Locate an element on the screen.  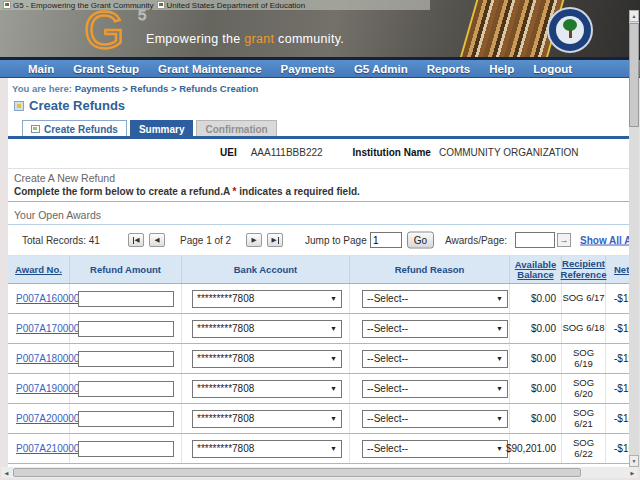
last-page-icon is located at coordinates (278, 240).